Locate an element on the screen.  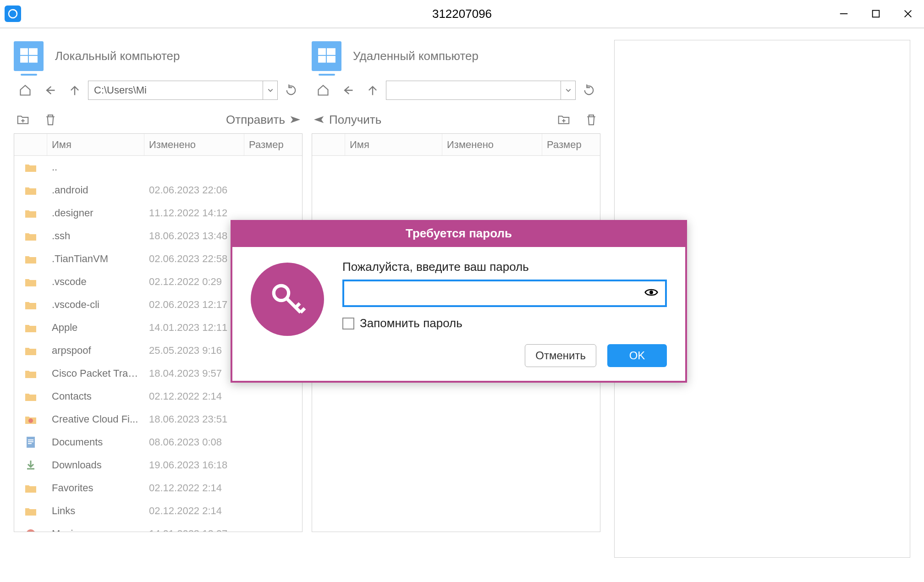
dialog-title: Требуется пароль is located at coordinates (459, 235).